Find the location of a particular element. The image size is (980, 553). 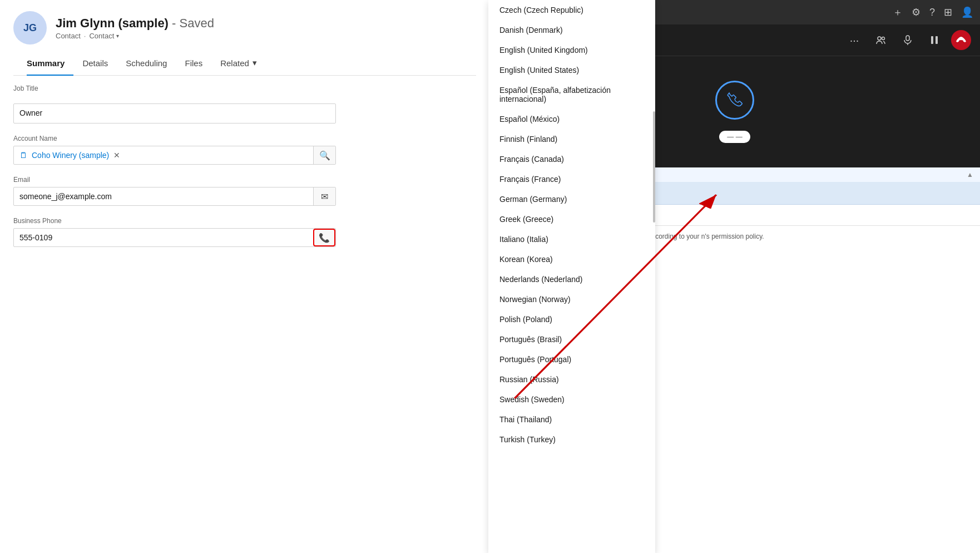

help-icon: ? is located at coordinates (932, 12).